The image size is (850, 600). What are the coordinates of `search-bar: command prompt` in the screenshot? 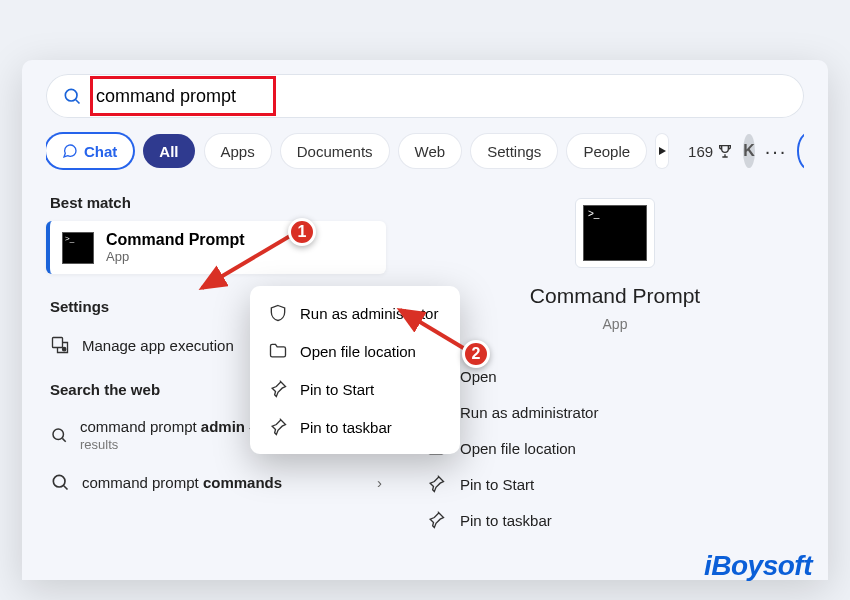 It's located at (425, 96).